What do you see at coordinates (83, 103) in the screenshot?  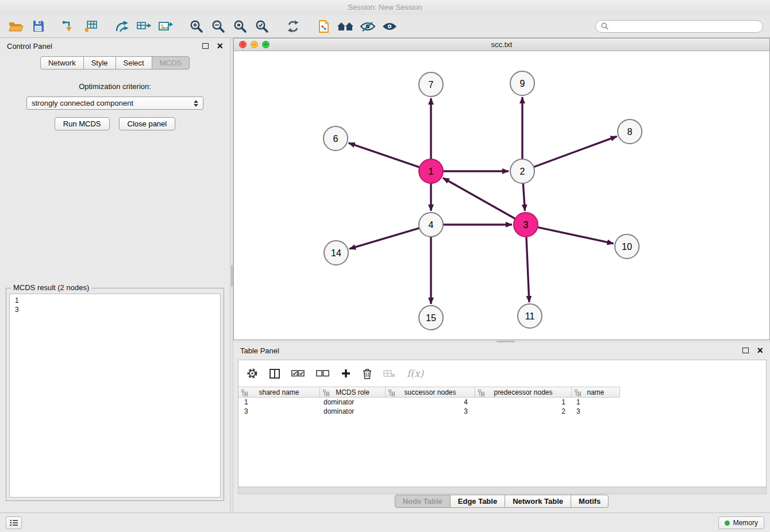 I see `criterion-value: strongly connected component` at bounding box center [83, 103].